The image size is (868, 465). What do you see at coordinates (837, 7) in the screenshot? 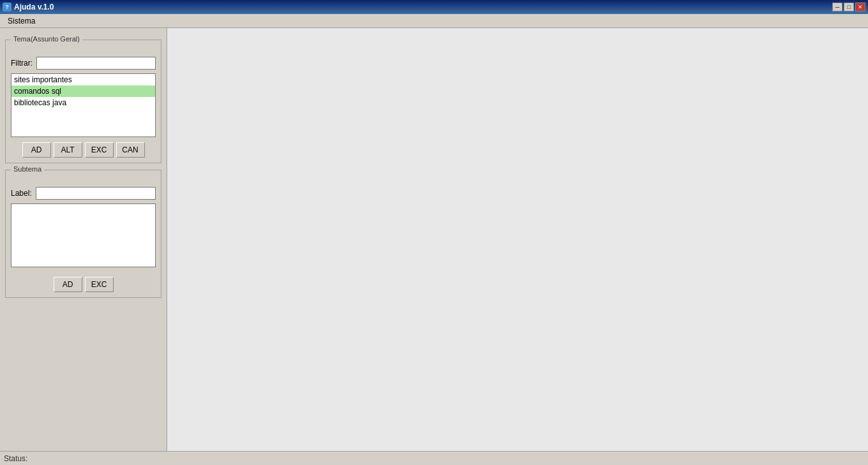
I see `minimize-button: ─` at bounding box center [837, 7].